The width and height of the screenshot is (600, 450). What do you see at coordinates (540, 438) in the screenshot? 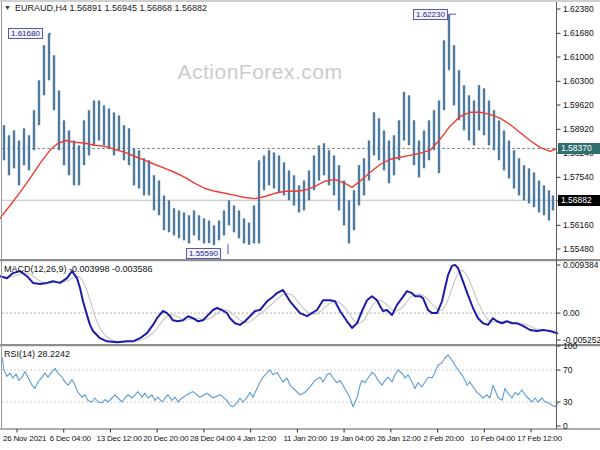
I see `time-axis-label: 17 Feb 12:00` at bounding box center [540, 438].